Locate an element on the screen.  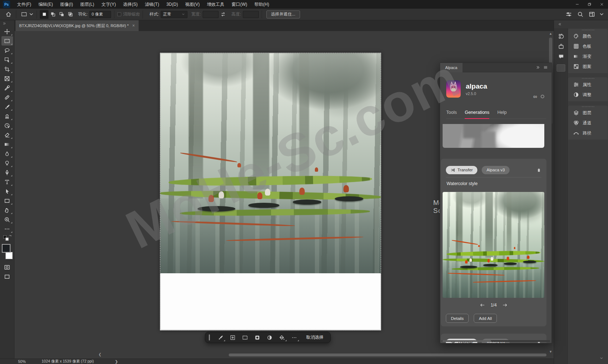
style-select: 正常 is located at coordinates (174, 14).